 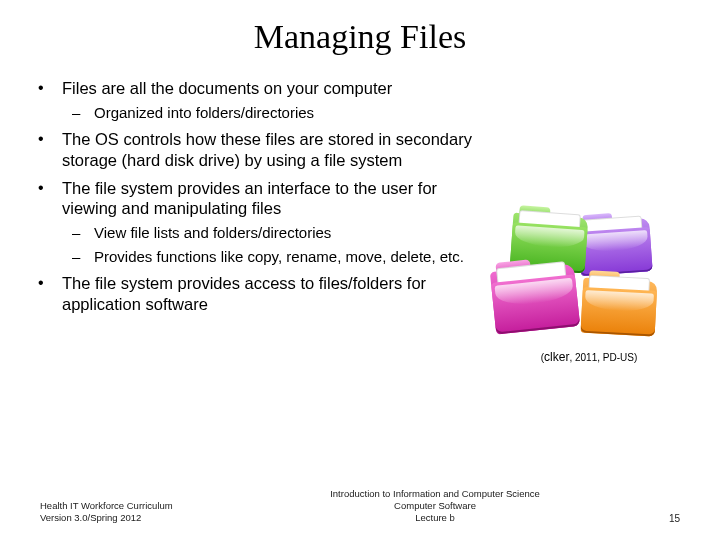 I want to click on caption-suffix: , 2011, PD-US), so click(x=603, y=358).